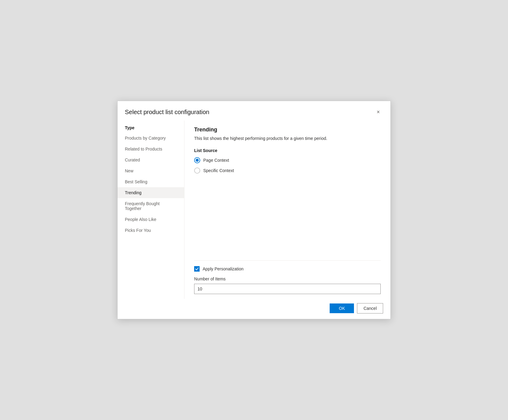 The image size is (508, 420). Describe the element at coordinates (151, 128) in the screenshot. I see `sidebar-type-label: Type` at that location.